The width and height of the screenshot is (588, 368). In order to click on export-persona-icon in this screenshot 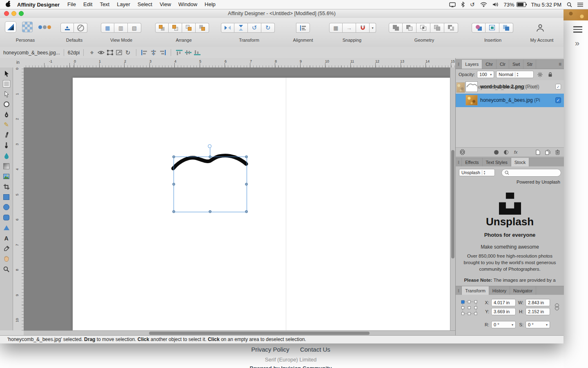, I will do `click(45, 27)`.